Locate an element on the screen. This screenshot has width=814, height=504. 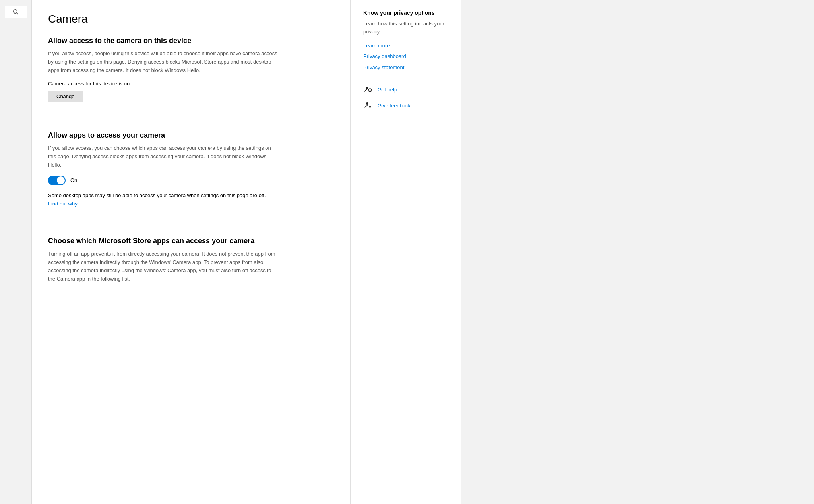
find-out-why-link: Find out why is located at coordinates (63, 204).